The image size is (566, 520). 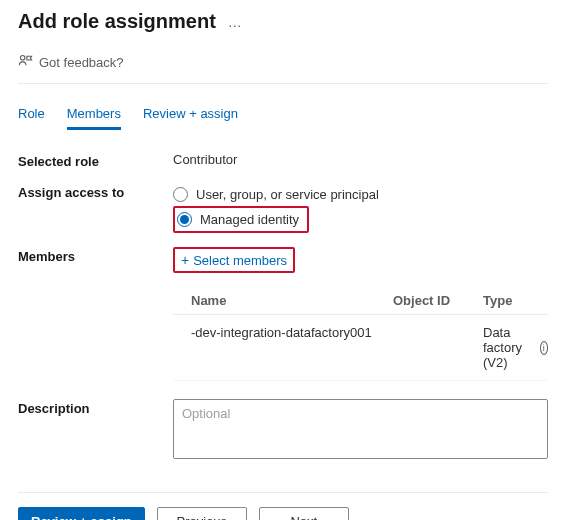 I want to click on tab-role: Role, so click(x=32, y=118).